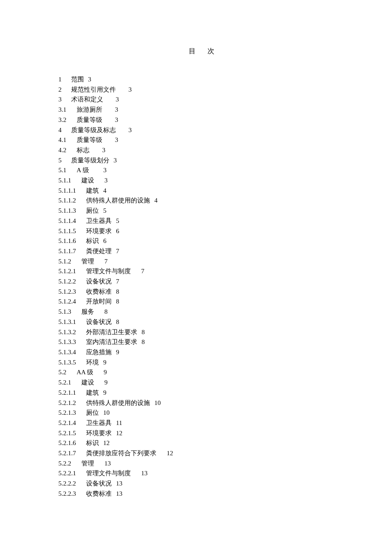 The height and width of the screenshot is (555, 392). What do you see at coordinates (204, 150) in the screenshot?
I see `toc-entry: 4.2标志3` at bounding box center [204, 150].